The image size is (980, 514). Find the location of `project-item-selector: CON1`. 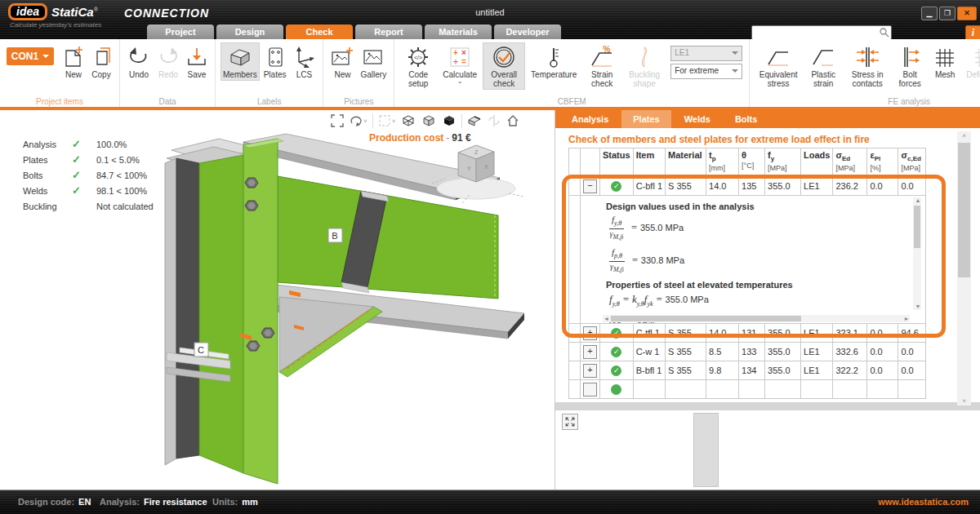

project-item-selector: CON1 is located at coordinates (30, 56).